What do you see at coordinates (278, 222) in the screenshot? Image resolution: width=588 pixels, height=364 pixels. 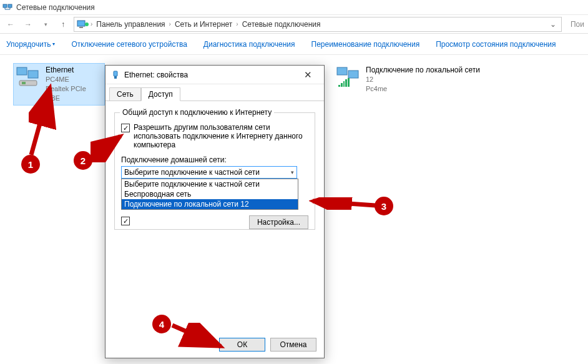 I see `settings-button: Настройка...` at bounding box center [278, 222].